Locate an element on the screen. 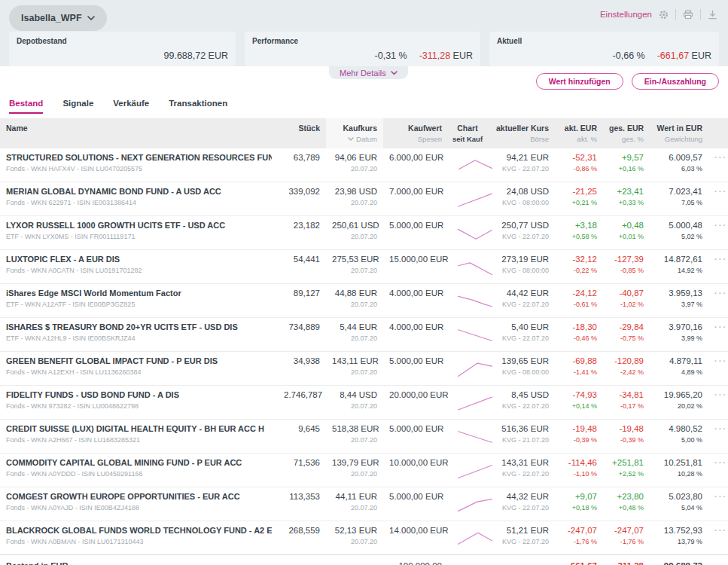 Image resolution: width=728 pixels, height=565 pixels. ges-pct-value: -0,85 % is located at coordinates (626, 270).